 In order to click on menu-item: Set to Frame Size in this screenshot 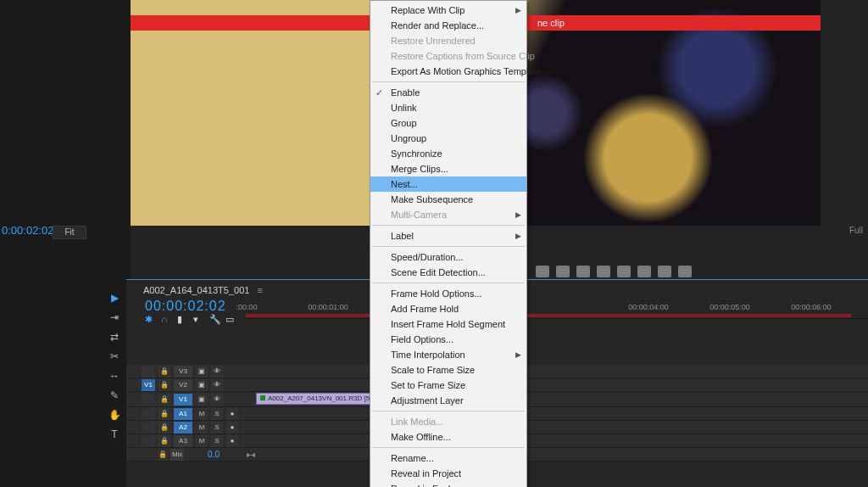, I will do `click(448, 385)`.